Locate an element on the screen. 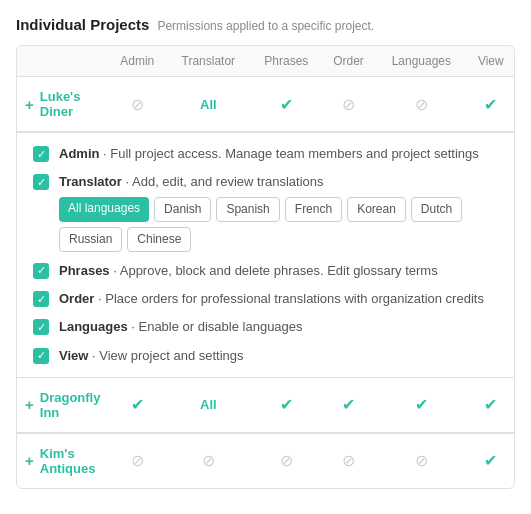  lang-tag-chinese: Chinese is located at coordinates (159, 240).